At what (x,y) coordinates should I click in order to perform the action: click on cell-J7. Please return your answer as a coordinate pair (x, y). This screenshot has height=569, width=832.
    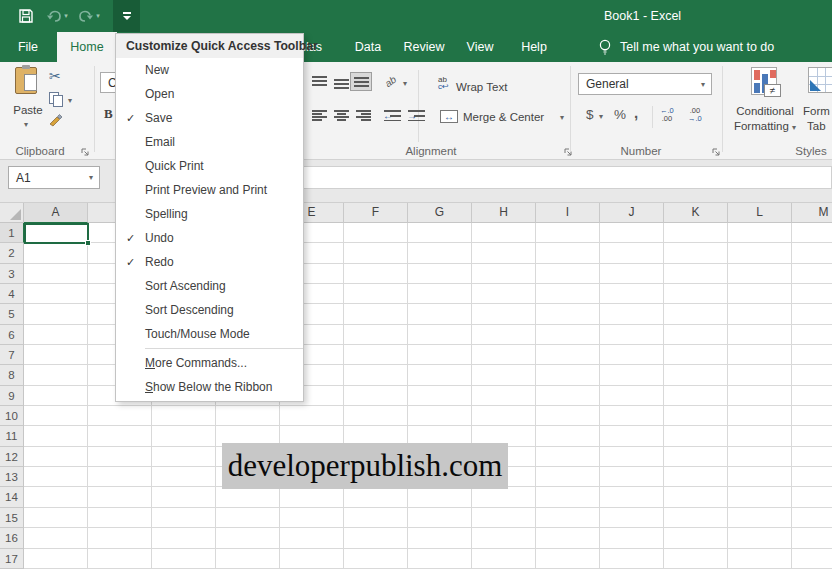
    Looking at the image, I should click on (632, 355).